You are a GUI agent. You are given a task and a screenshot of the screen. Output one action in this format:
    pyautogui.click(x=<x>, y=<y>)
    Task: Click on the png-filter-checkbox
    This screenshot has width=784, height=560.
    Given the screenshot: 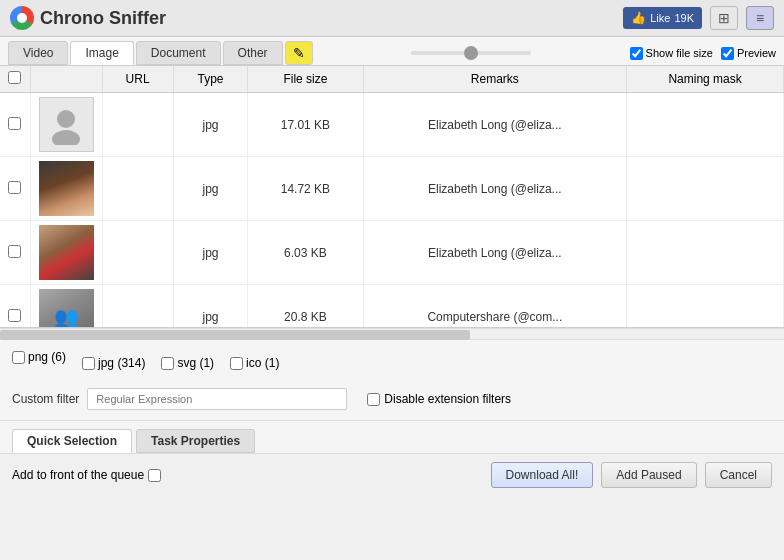 What is the action you would take?
    pyautogui.click(x=18, y=358)
    